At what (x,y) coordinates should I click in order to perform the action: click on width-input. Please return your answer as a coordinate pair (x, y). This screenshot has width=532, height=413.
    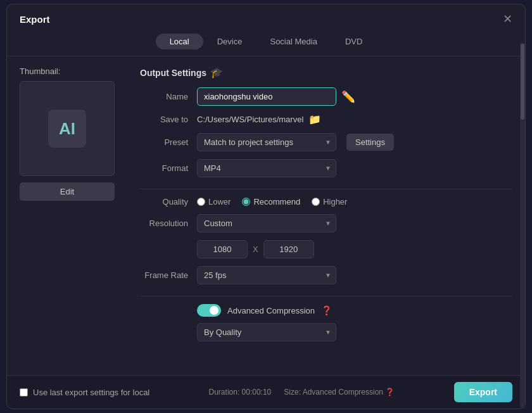
    Looking at the image, I should click on (222, 250).